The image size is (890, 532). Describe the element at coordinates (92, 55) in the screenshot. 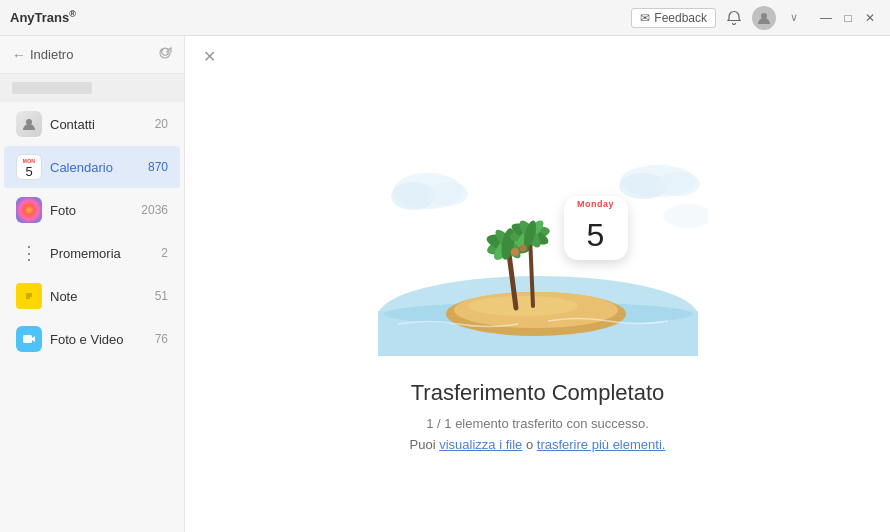

I see `sidebar-header: ← Indietro` at that location.